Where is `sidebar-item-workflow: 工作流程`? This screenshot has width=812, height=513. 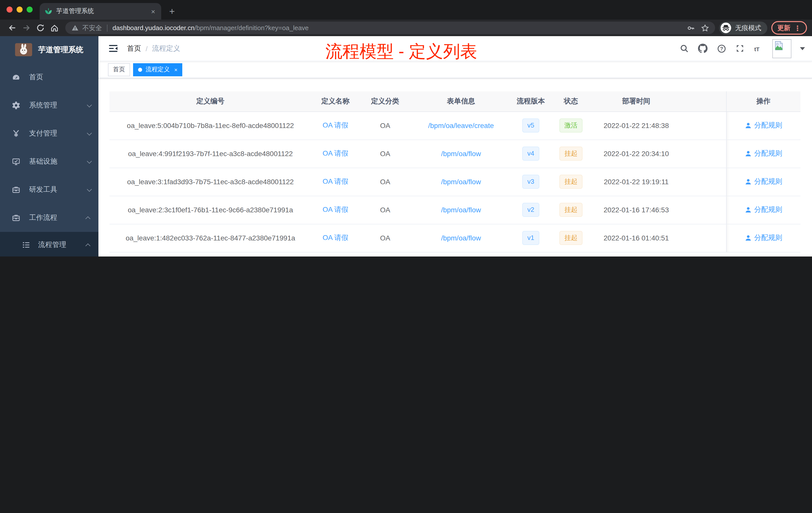 sidebar-item-workflow: 工作流程 is located at coordinates (49, 218).